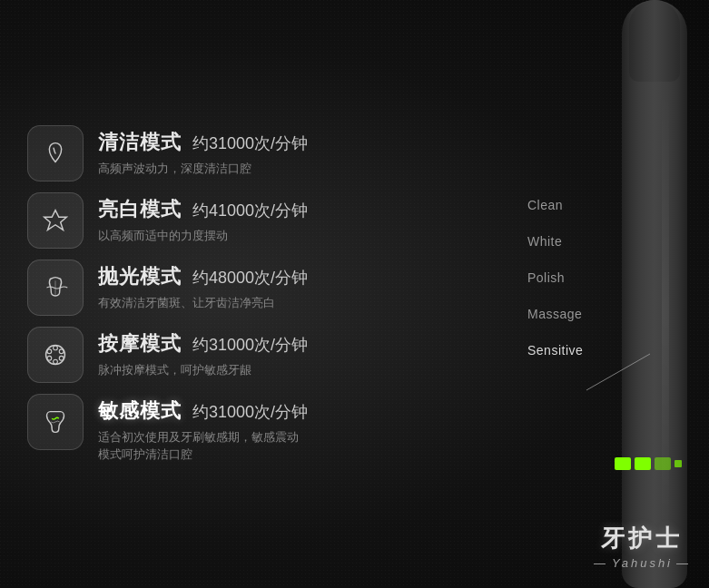  Describe the element at coordinates (140, 142) in the screenshot. I see `mode-name-clean: 清洁模式` at that location.